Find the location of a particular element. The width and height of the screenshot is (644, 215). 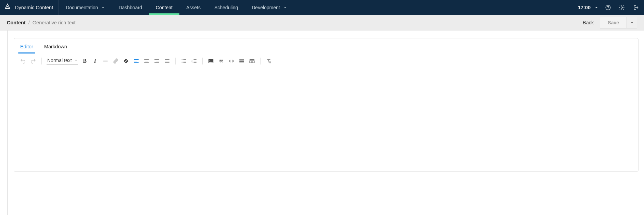

tab-markdown: Markdown is located at coordinates (55, 48).